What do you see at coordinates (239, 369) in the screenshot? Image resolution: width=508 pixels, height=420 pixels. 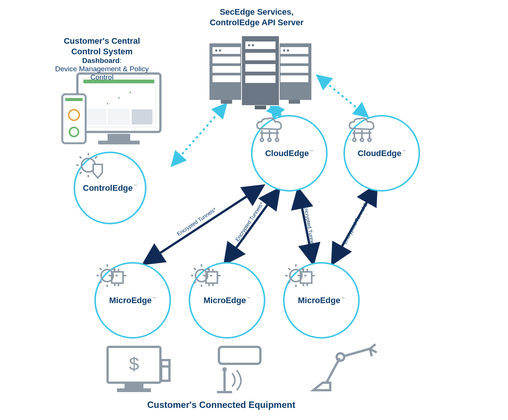 I see `security-camera-icon` at bounding box center [239, 369].